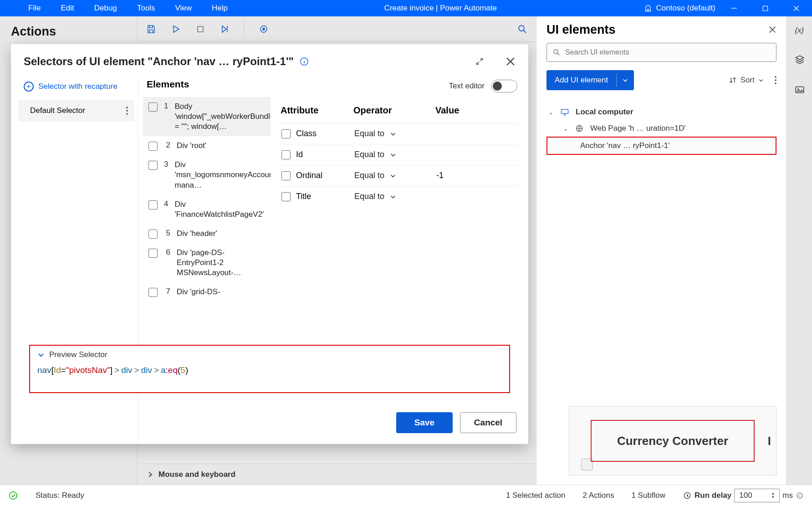 The height and width of the screenshot is (506, 812). Describe the element at coordinates (581, 80) in the screenshot. I see `add-ui-element-label: Add UI element` at that location.